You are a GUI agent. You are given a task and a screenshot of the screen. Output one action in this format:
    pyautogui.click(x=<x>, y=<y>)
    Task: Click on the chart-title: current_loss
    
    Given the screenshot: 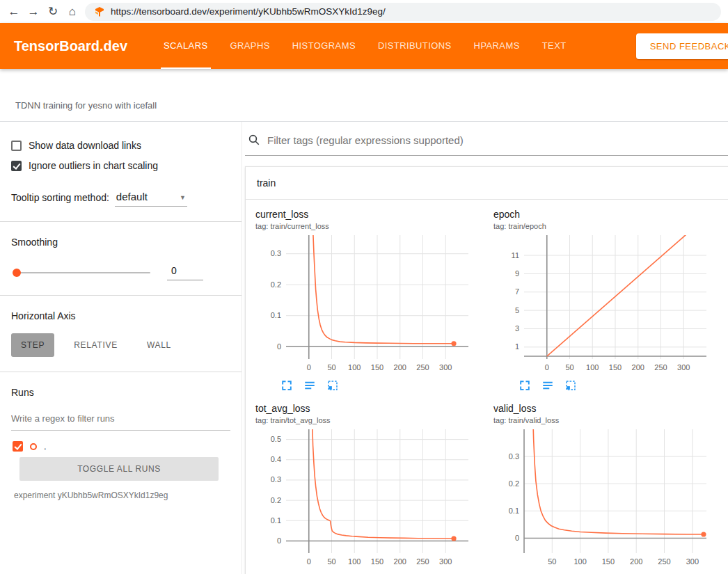 What is the action you would take?
    pyautogui.click(x=374, y=214)
    